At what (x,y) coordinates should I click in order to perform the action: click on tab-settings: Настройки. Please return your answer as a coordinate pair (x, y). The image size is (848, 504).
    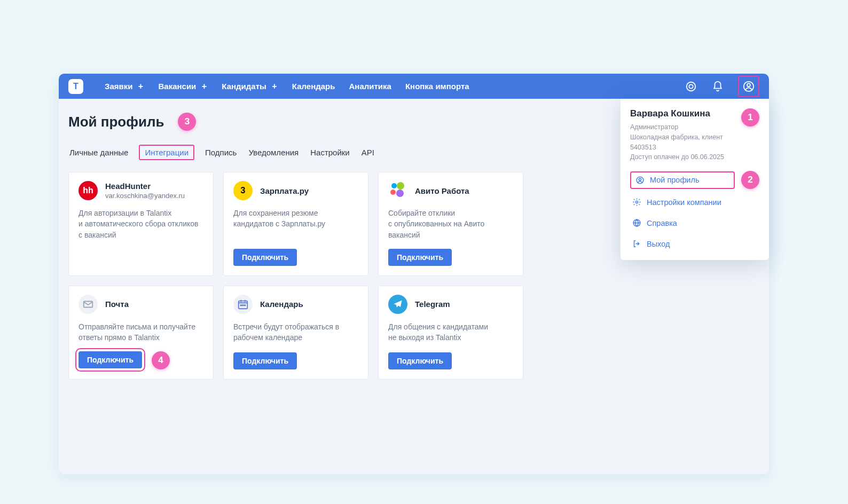
    Looking at the image, I should click on (330, 153).